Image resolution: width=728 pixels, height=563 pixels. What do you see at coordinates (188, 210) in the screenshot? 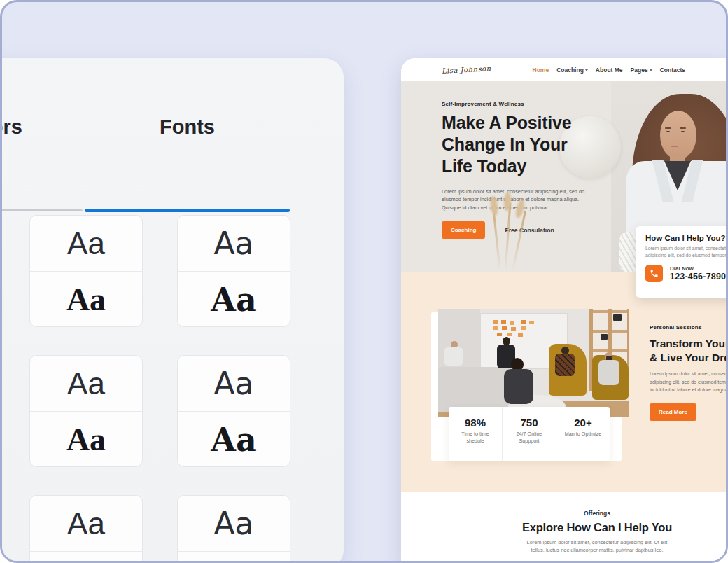
I see `tab-underline-active` at bounding box center [188, 210].